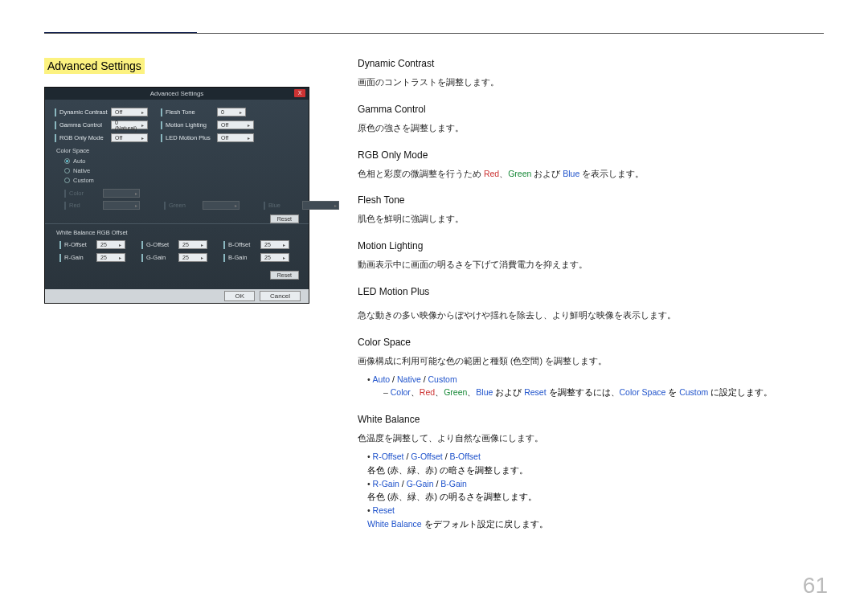 This screenshot has height=613, width=868. I want to click on radio-native-label: Native, so click(82, 170).